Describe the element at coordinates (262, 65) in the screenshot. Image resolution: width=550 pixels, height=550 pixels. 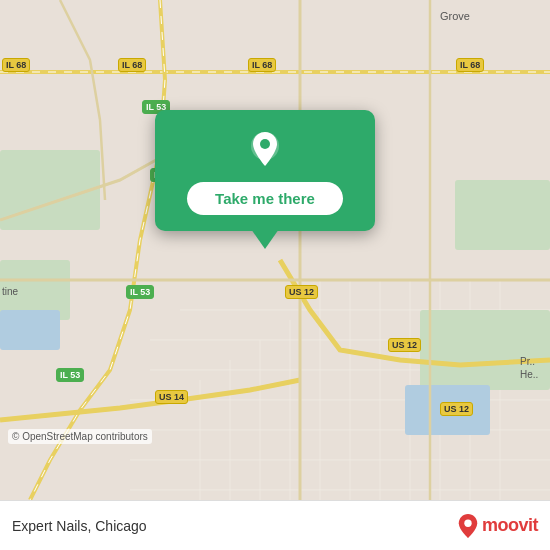
I see `road-badge-il68-3: IL 68` at that location.